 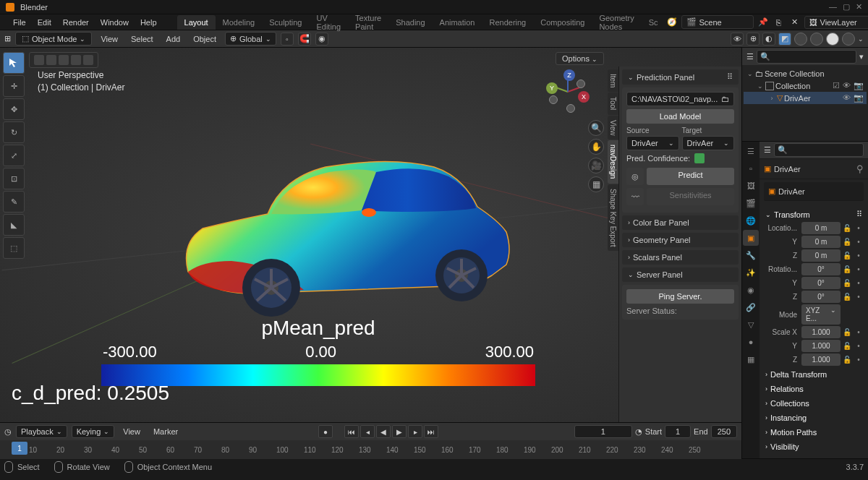 I want to click on location-x-field: 0 m, so click(x=821, y=228).